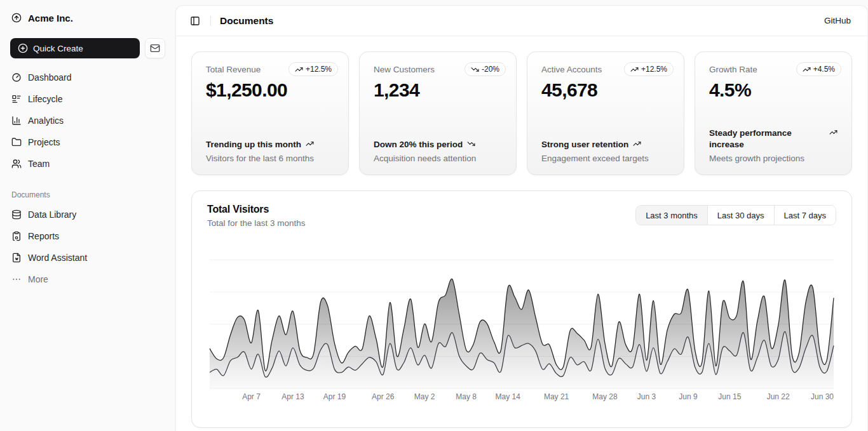 This screenshot has height=431, width=868. What do you see at coordinates (88, 195) in the screenshot?
I see `sidebar-group-label: Documents` at bounding box center [88, 195].